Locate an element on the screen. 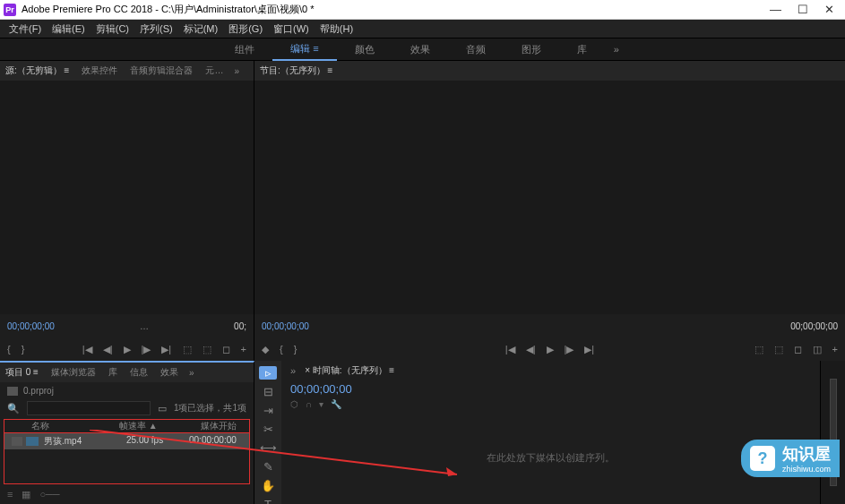 Image resolution: width=845 pixels, height=504 pixels. razor-tool-icon: ✂ is located at coordinates (268, 430).